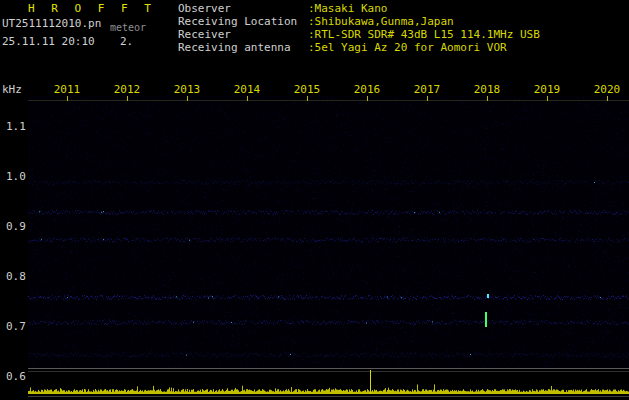 The height and width of the screenshot is (400, 629). Describe the element at coordinates (424, 35) in the screenshot. I see `meta-value-receiver: :RTL-SDR SDR# 43dB L15 114.1MHz USB` at that location.